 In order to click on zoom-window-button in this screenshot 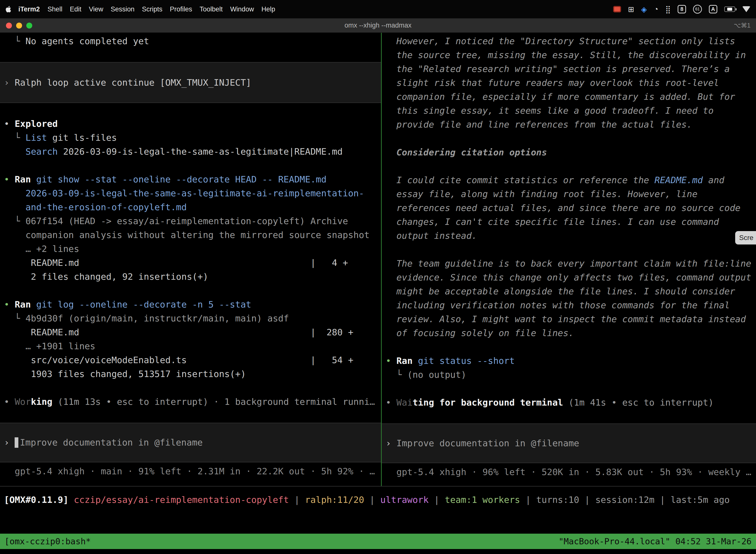, I will do `click(29, 25)`.